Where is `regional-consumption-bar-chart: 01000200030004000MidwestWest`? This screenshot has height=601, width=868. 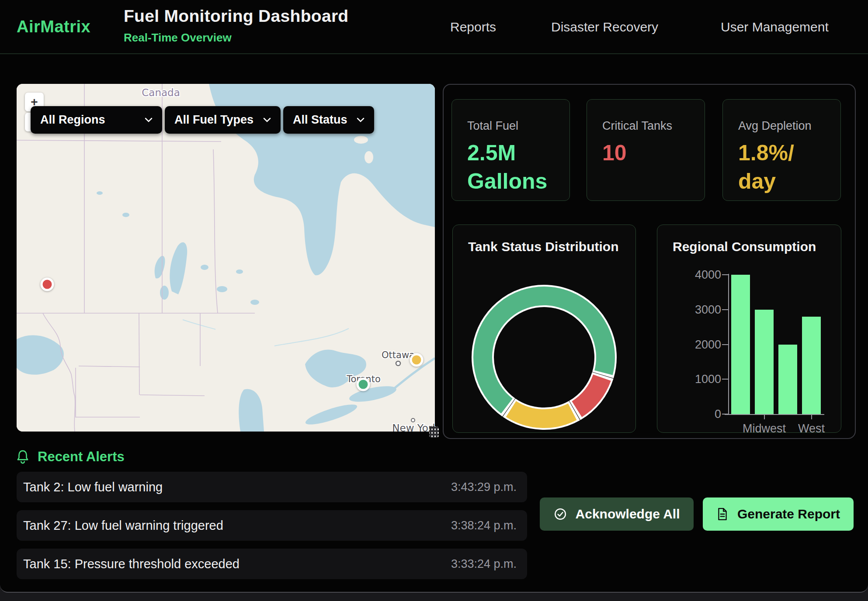 regional-consumption-bar-chart: 01000200030004000MidwestWest is located at coordinates (749, 329).